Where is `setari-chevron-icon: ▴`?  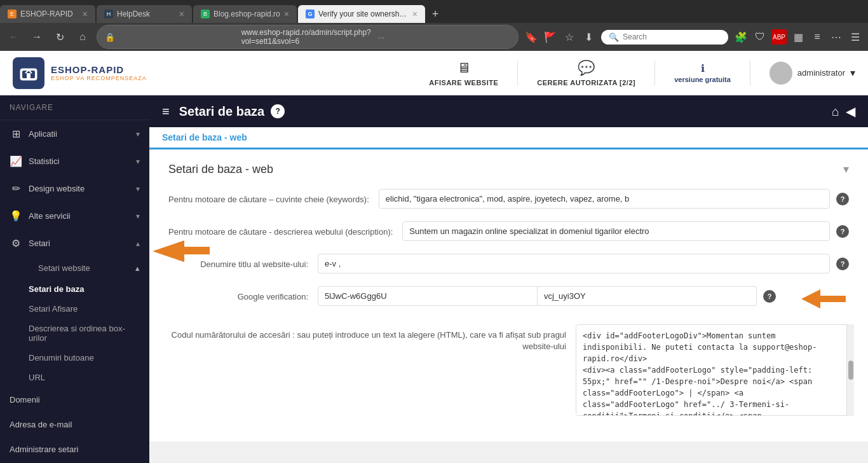
setari-chevron-icon: ▴ is located at coordinates (138, 244).